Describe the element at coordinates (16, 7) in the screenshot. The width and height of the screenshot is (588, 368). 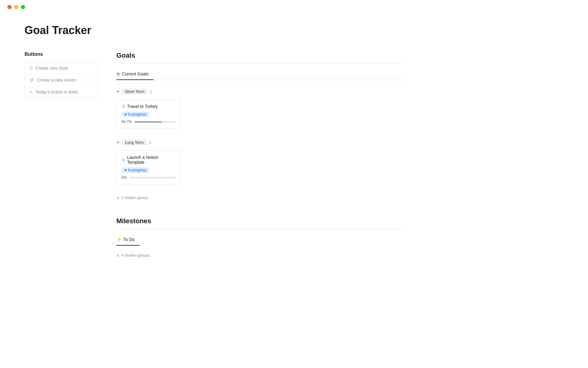
I see `minimize-button` at that location.